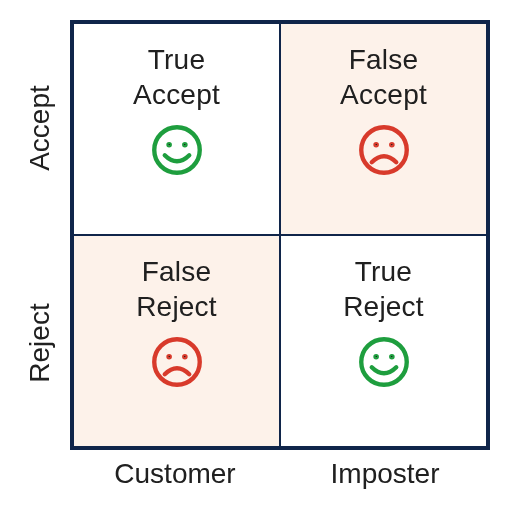 This screenshot has width=520, height=522. I want to click on row-label-reject: Reject, so click(40, 342).